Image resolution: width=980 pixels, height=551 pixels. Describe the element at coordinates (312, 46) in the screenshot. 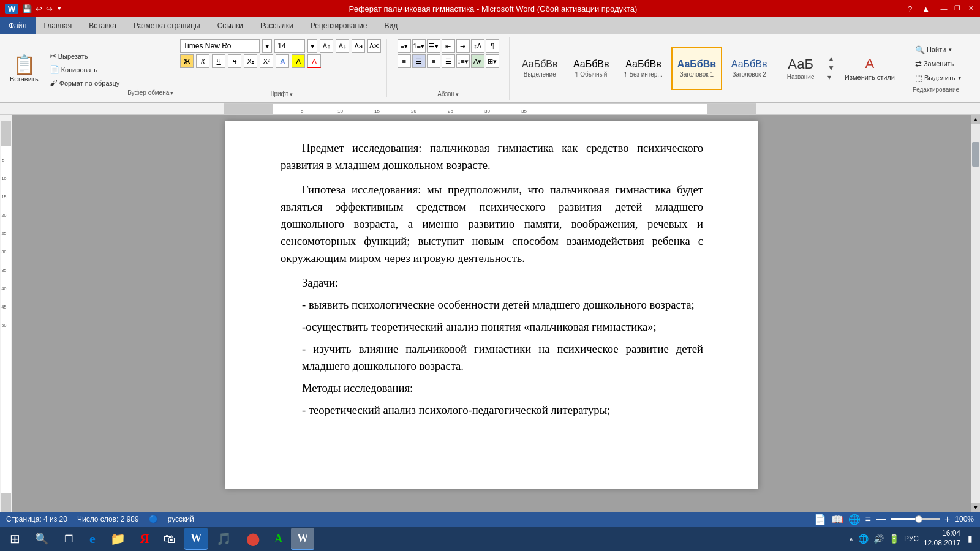

I see `font-size-dropdown: ▼` at that location.